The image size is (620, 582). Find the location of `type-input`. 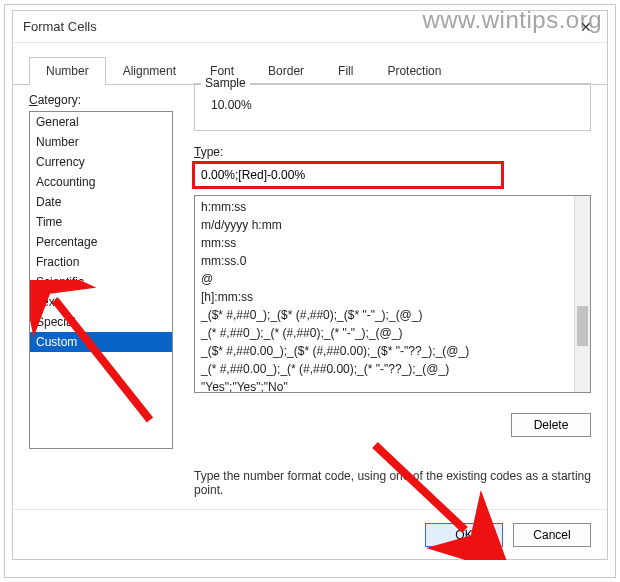

type-input is located at coordinates (348, 175).